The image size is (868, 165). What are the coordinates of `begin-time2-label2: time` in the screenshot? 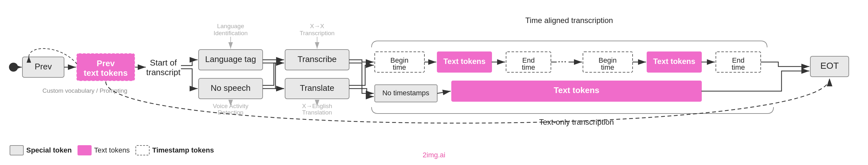 It's located at (608, 67).